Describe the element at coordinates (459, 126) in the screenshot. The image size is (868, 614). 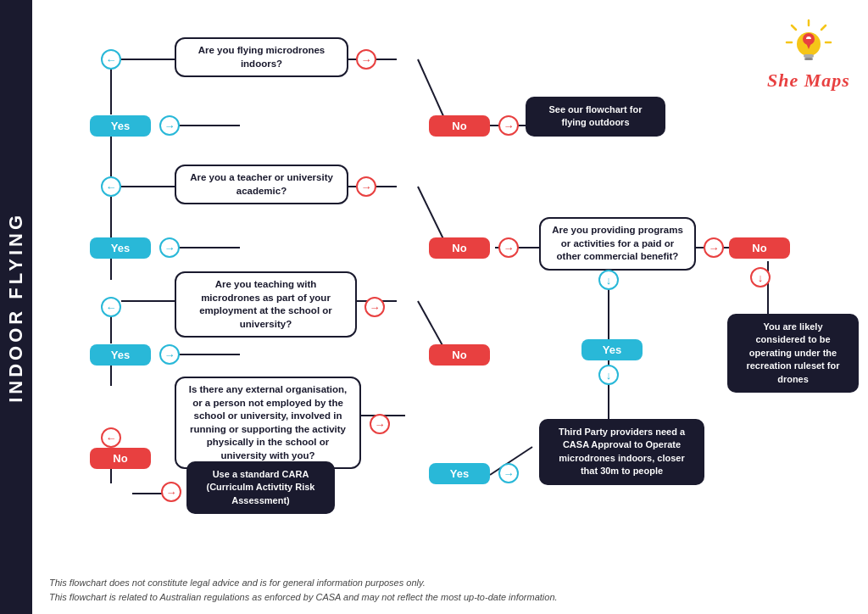
I see `no-btn-1: No` at that location.